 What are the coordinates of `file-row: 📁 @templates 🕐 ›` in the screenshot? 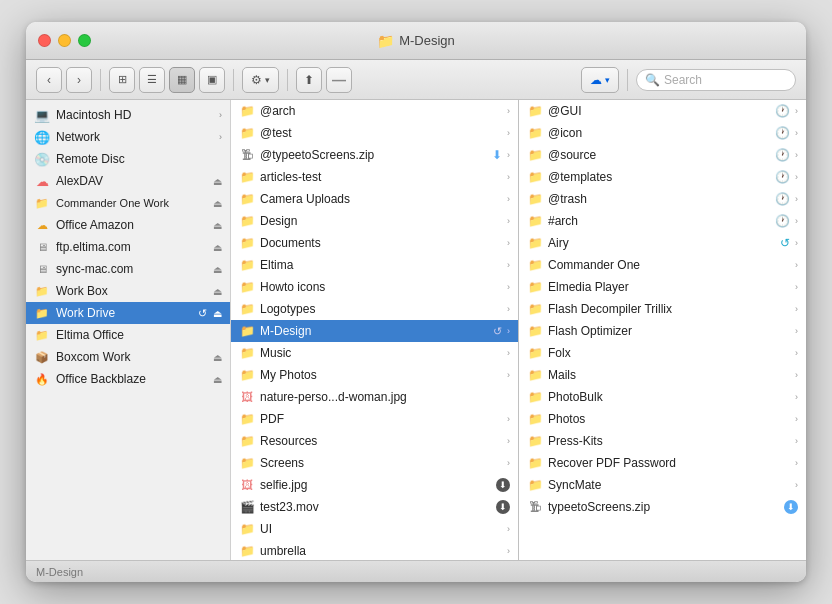 It's located at (662, 177).